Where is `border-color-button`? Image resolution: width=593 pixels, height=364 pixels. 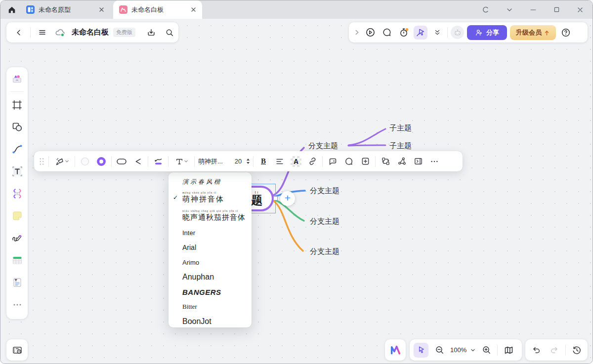
border-color-button is located at coordinates (101, 162).